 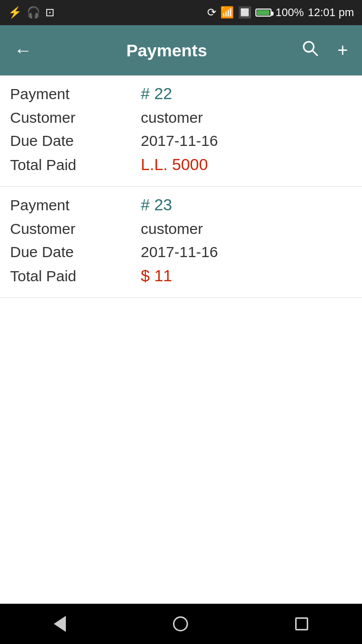 I want to click on due-date-row-22: Due Date 2017-11-16, so click(x=181, y=141).